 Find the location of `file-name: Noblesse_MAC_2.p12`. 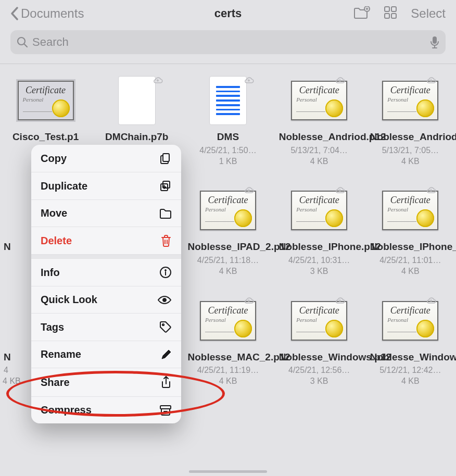

file-name: Noblesse_MAC_2.p12 is located at coordinates (228, 357).